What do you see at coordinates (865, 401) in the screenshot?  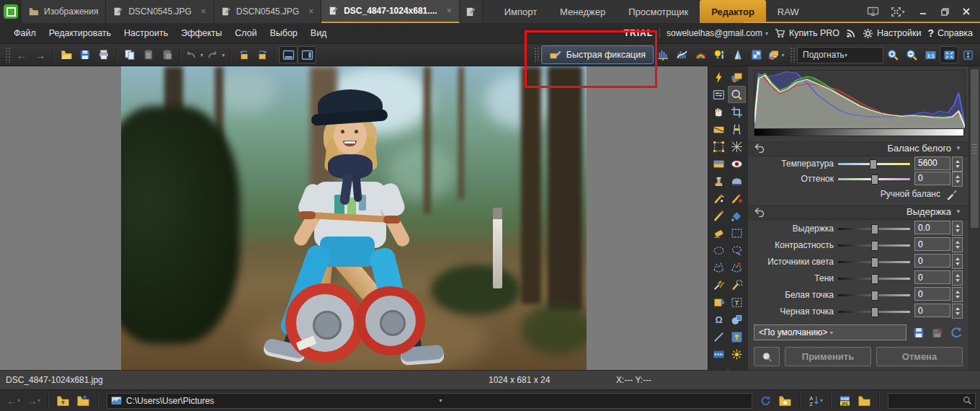 I see `browse-folder-button` at bounding box center [865, 401].